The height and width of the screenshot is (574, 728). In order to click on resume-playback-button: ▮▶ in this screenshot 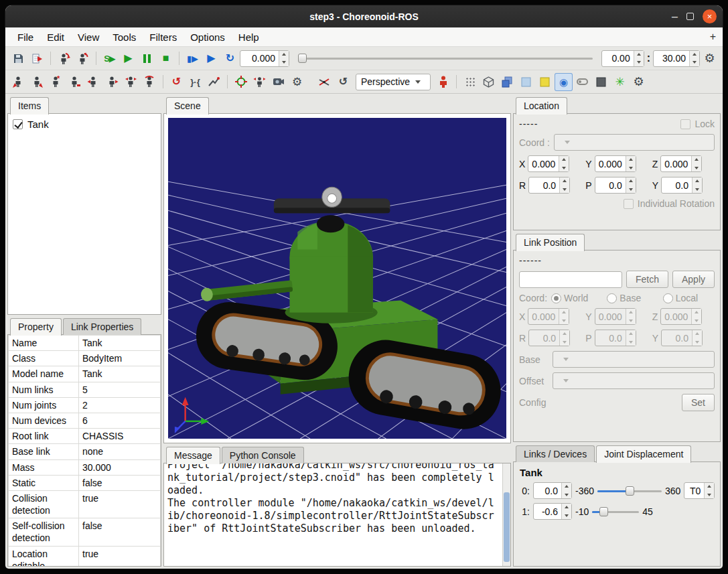, I will do `click(193, 59)`.